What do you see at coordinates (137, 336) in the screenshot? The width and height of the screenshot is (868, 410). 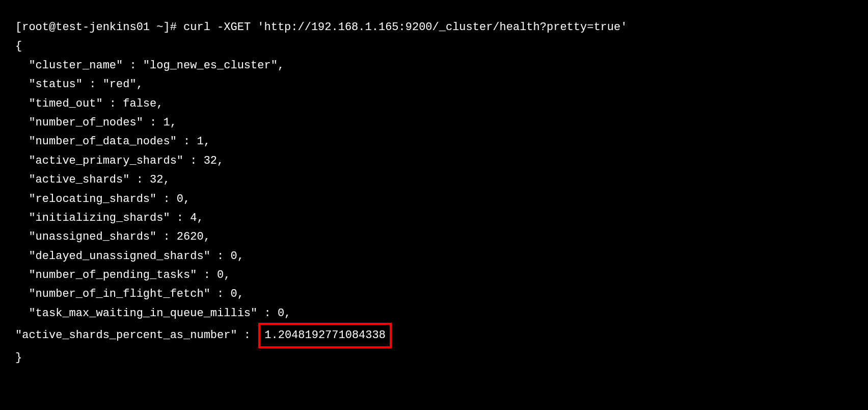 I see `active-shards-percent-label: "active_shards_percent_as_number" :` at bounding box center [137, 336].